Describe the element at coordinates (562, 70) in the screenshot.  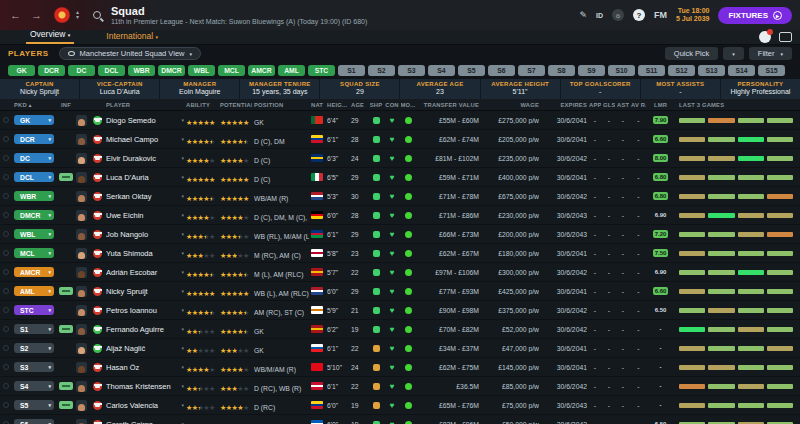
I see `position-filter-s8: S8` at that location.